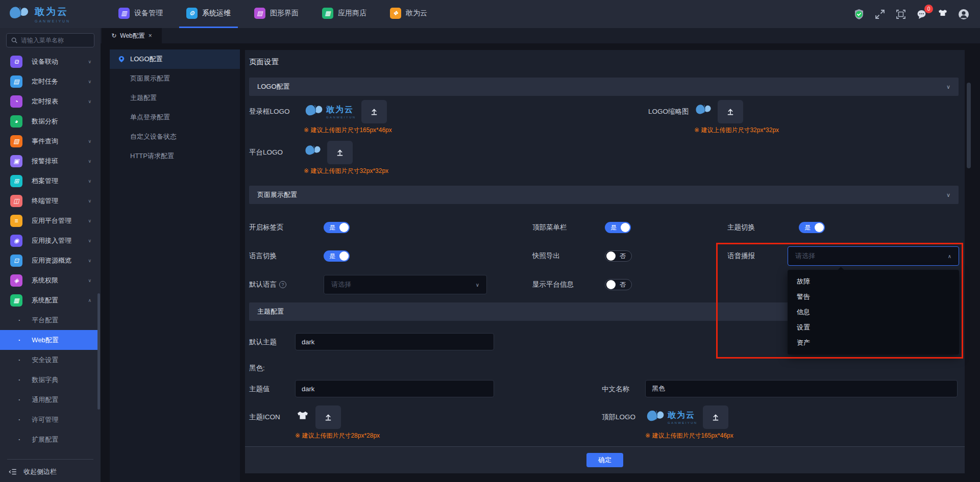  I want to click on sidebar-scrollbar, so click(99, 351).